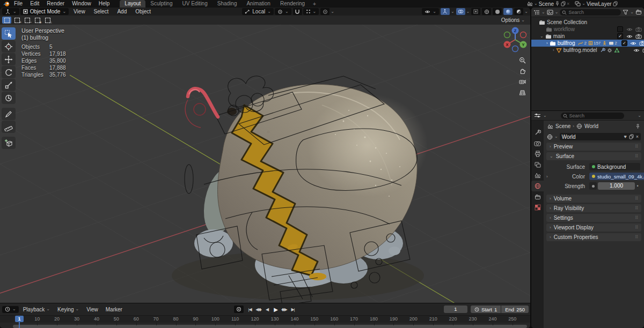 The image size is (644, 328). What do you see at coordinates (68, 310) in the screenshot?
I see `menu-keying: Keying⌄` at bounding box center [68, 310].